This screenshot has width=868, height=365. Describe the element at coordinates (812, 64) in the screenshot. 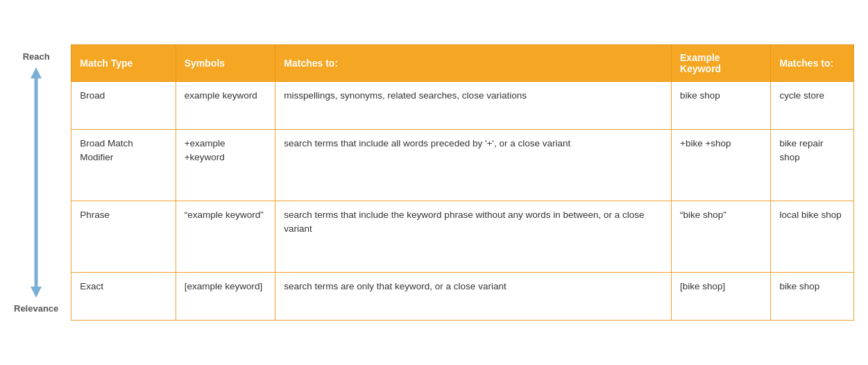

I see `col-header-matches-to-2: Matches to:` at that location.